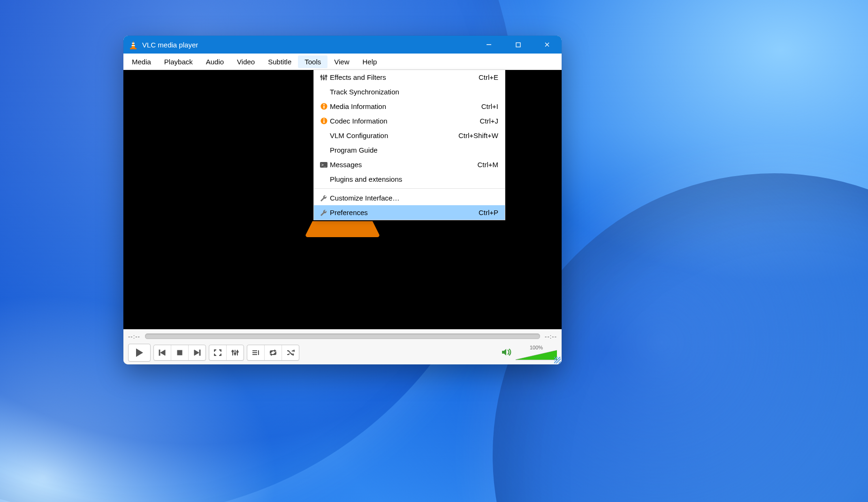  I want to click on menu-item-shortcut: Ctrl+M, so click(488, 164).